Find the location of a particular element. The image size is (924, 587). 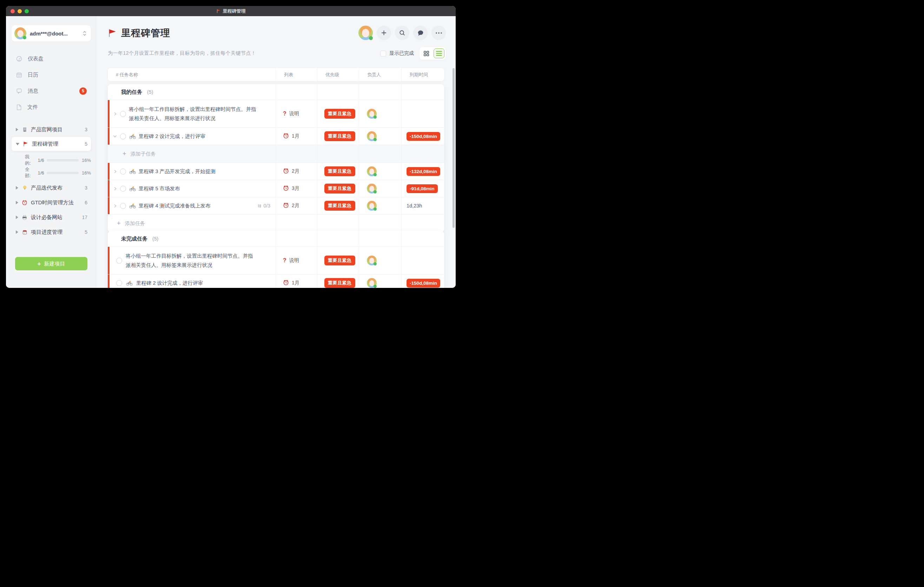

grid-view-button is located at coordinates (426, 53).